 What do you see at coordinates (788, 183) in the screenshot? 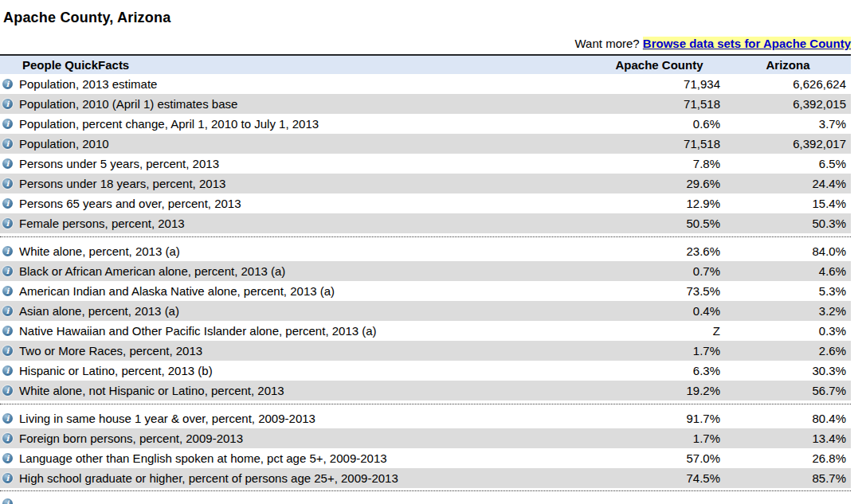
I see `row-value-arizona: 24.4%` at bounding box center [788, 183].